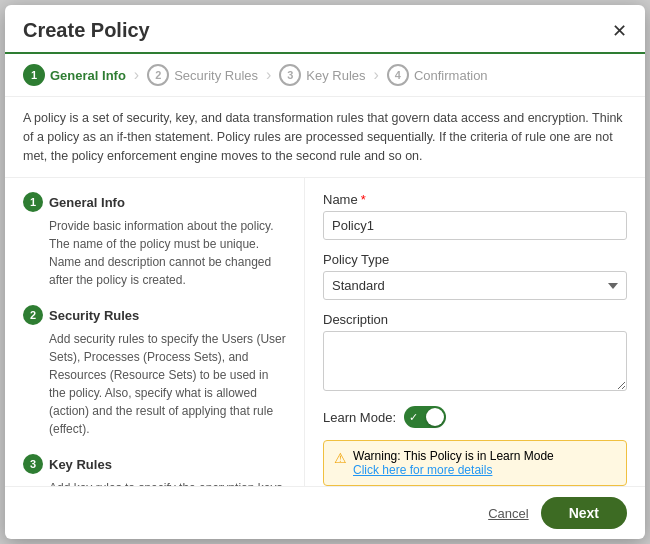 This screenshot has width=650, height=544. I want to click on section-3-title: Key Rules, so click(80, 464).